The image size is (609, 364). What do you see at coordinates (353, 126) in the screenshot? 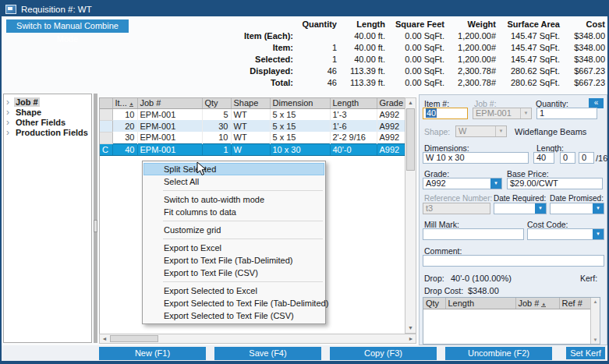
I see `cell-length: 1'-6` at bounding box center [353, 126].